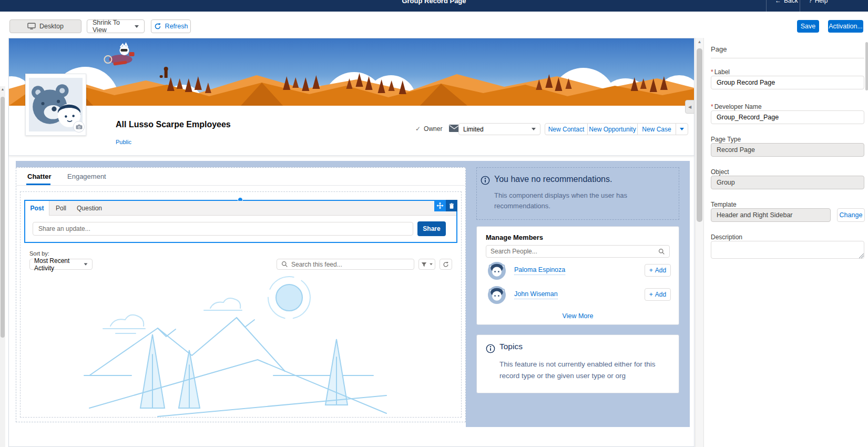 This screenshot has width=868, height=447. I want to click on group-access-select: Limited, so click(499, 129).